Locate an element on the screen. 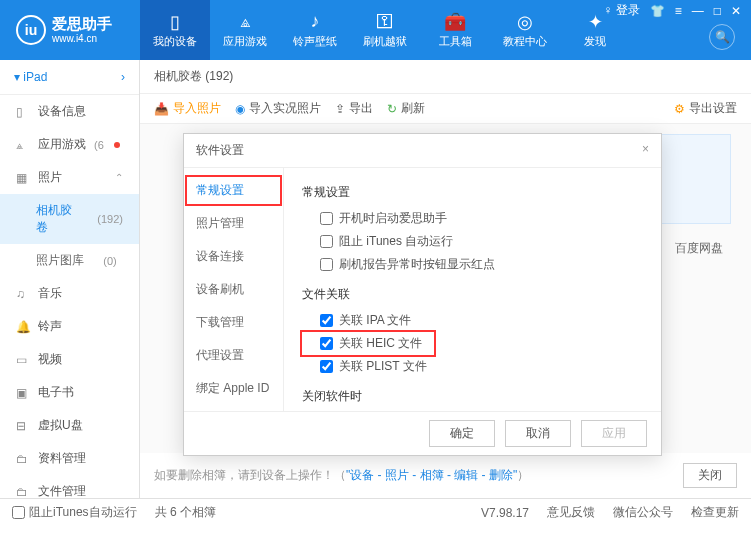 This screenshot has width=751, height=546. logo: iu 爱思助手 www.i4.cn is located at coordinates (70, 30).